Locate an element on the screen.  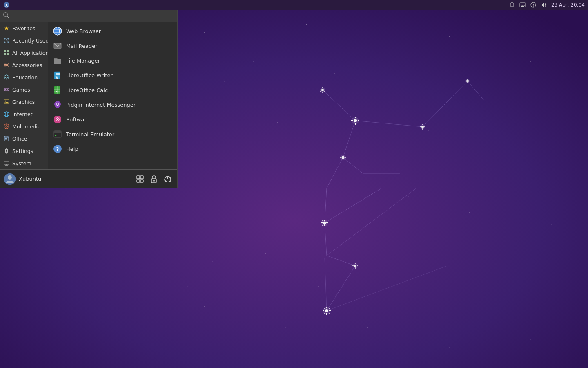
volume-icon is located at coordinates (544, 5).